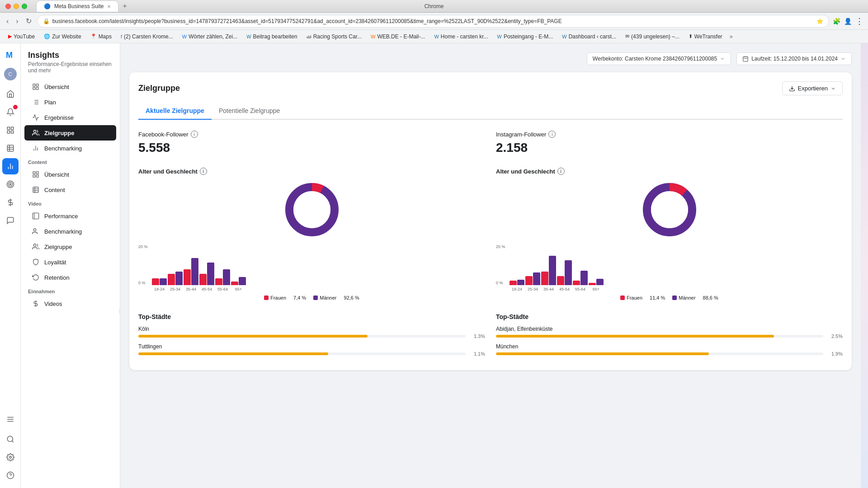 The image size is (868, 488). I want to click on bar-male-25-34-fb, so click(179, 278).